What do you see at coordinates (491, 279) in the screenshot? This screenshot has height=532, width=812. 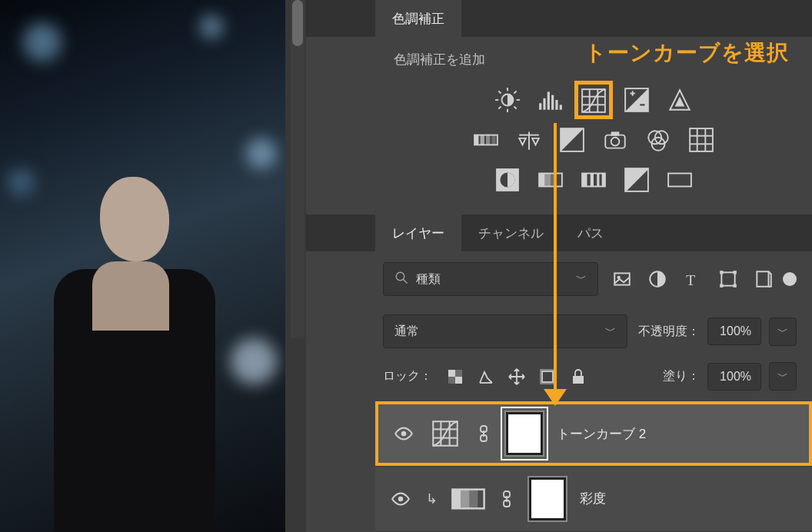 I see `layer-filter-select: 種類 ﹀` at bounding box center [491, 279].